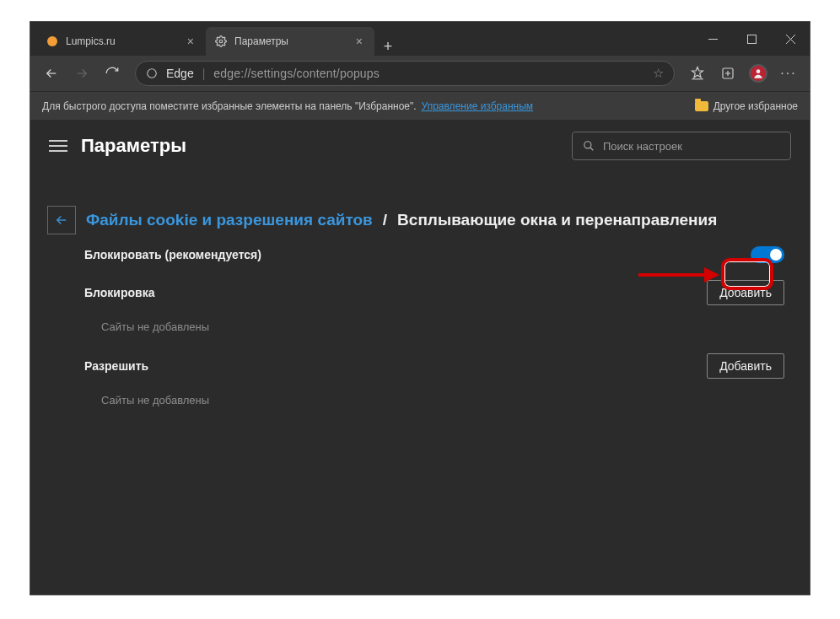 This screenshot has width=840, height=619. I want to click on address-bar: Edge | edge://settings/content/popups ☆, so click(405, 73).